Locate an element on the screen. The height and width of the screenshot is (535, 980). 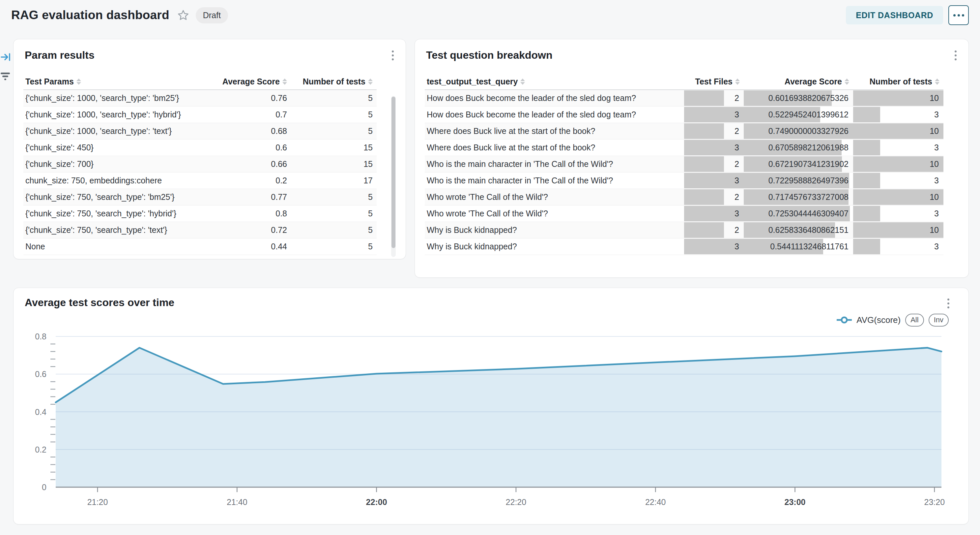
status-badge: Draft is located at coordinates (212, 15).